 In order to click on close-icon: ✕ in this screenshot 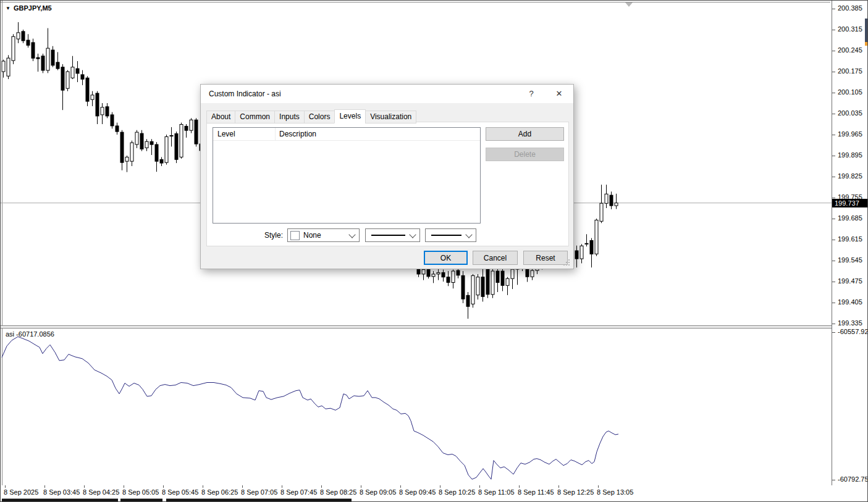, I will do `click(559, 94)`.